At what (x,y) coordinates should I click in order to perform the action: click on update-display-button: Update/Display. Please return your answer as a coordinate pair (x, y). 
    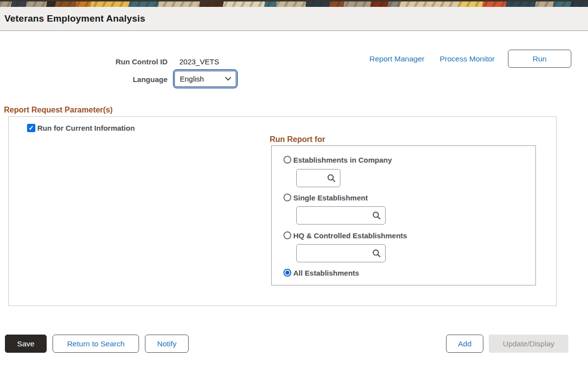
    Looking at the image, I should click on (529, 344).